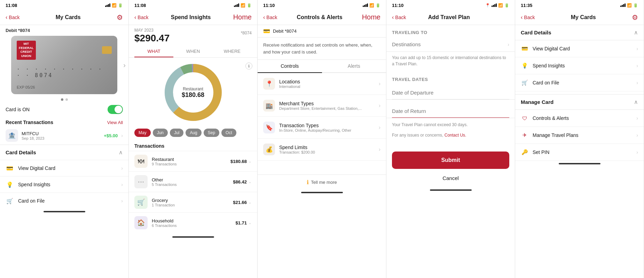 The height and width of the screenshot is (278, 644). What do you see at coordinates (143, 133) in the screenshot?
I see `month-may: May` at bounding box center [143, 133].